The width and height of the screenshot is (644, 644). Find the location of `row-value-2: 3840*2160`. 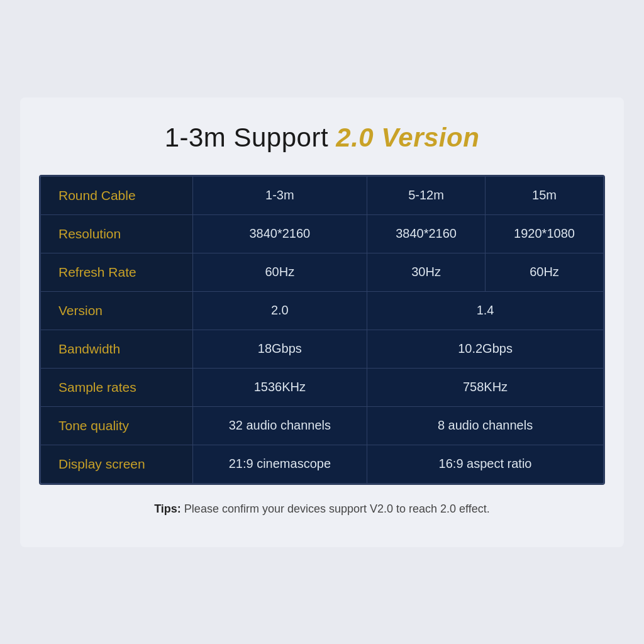

row-value-2: 3840*2160 is located at coordinates (426, 234).